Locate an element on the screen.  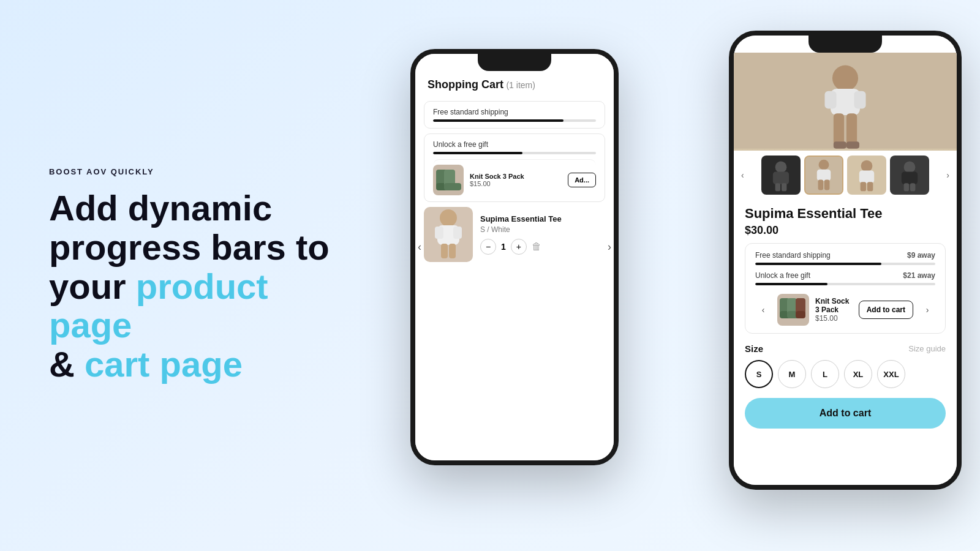
thumb-1-img is located at coordinates (781, 175).